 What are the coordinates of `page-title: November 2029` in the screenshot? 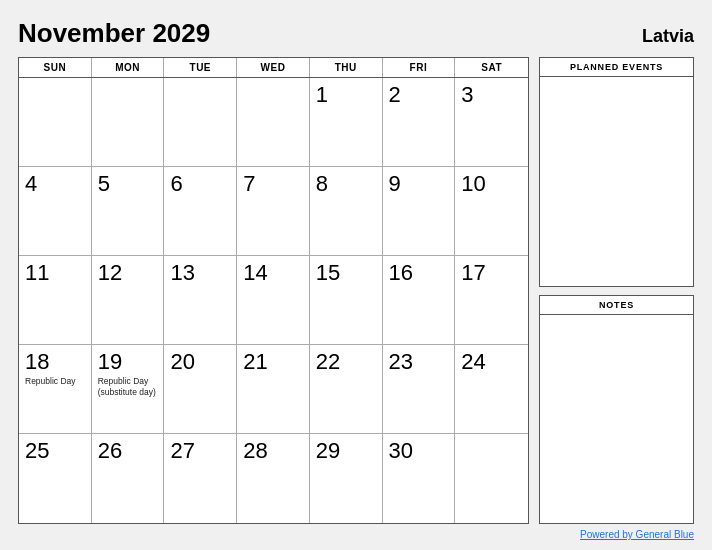 It's located at (114, 34).